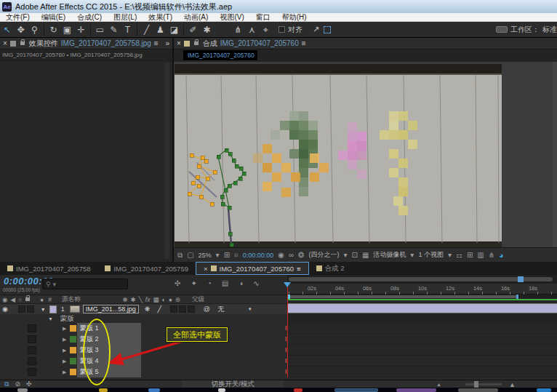 The image size is (557, 392). I want to click on show-snapshot-icon: ∞, so click(291, 255).